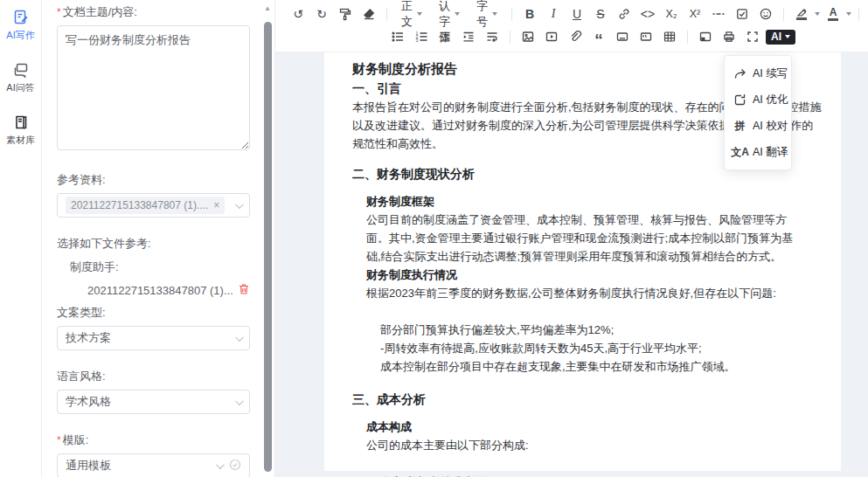  I want to click on topic-textarea: 写一份财务制度分析报告, so click(154, 87).